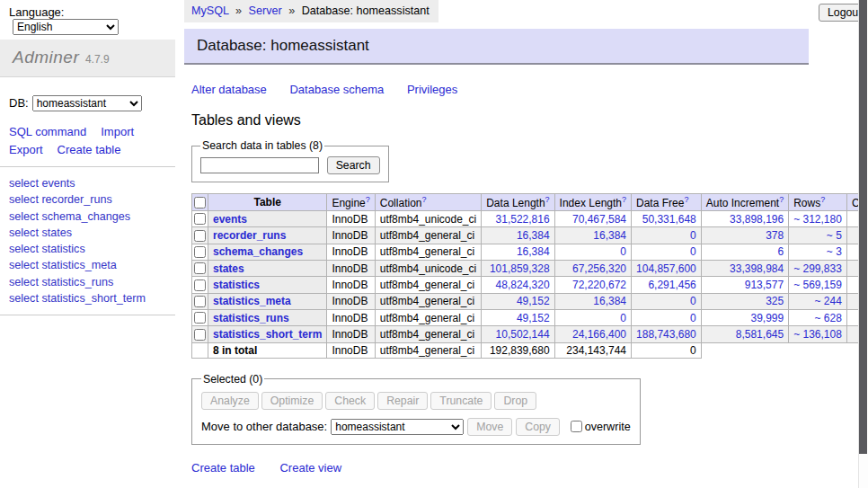 The image size is (868, 488). Describe the element at coordinates (818, 318) in the screenshot. I see `rows-link: ~ 628` at that location.